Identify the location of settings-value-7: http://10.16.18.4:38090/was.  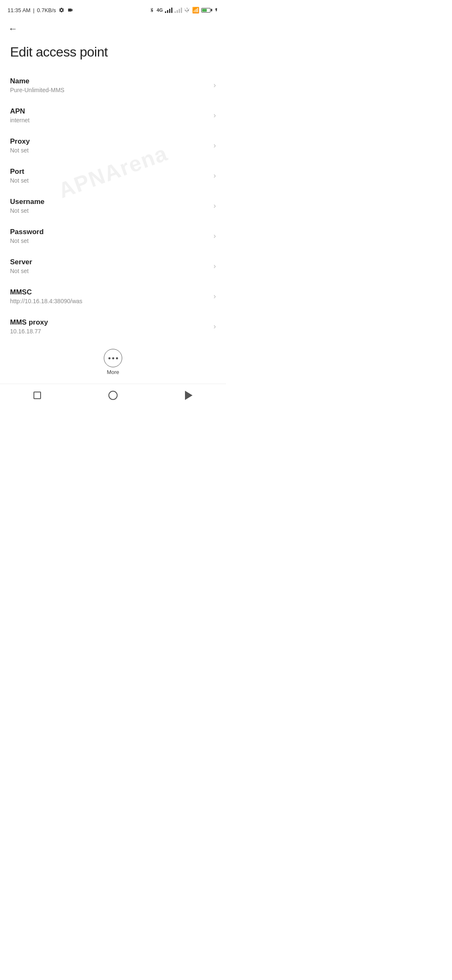
(46, 301).